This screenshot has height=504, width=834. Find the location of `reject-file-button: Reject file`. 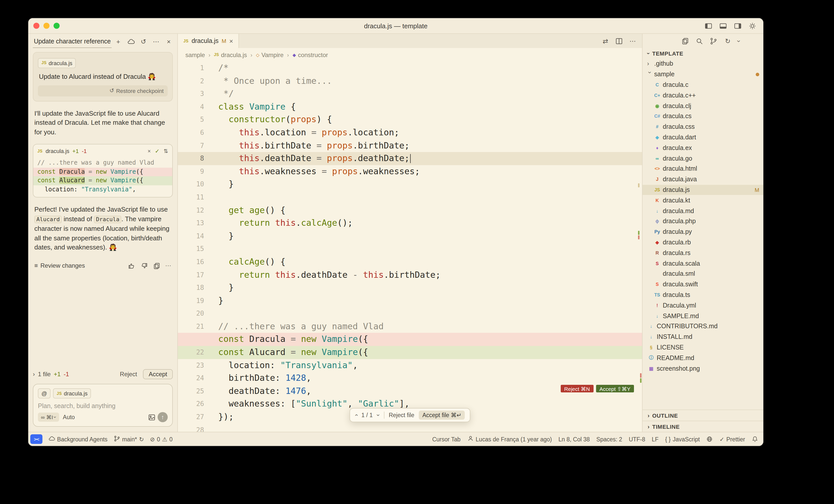

reject-file-button: Reject file is located at coordinates (401, 415).